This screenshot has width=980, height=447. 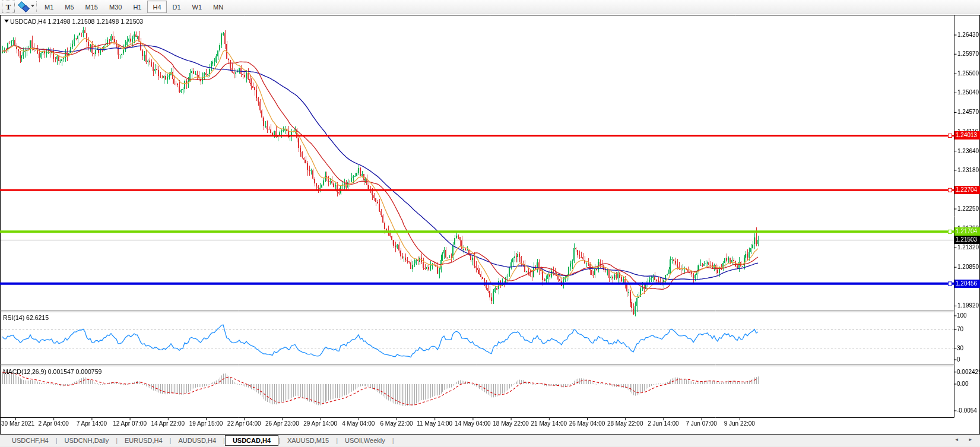 What do you see at coordinates (472, 424) in the screenshot?
I see `time-tick-label: 14 May 04:00` at bounding box center [472, 424].